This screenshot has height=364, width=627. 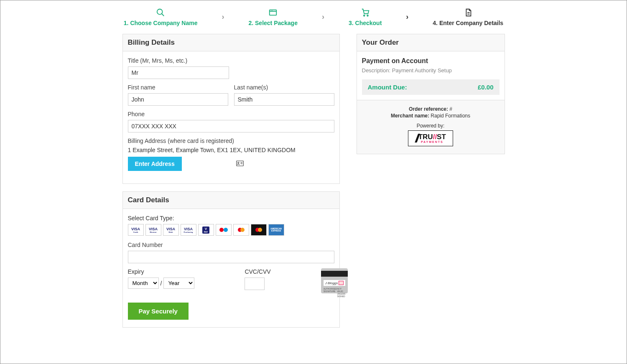 What do you see at coordinates (178, 99) in the screenshot?
I see `first-name-input` at bounding box center [178, 99].